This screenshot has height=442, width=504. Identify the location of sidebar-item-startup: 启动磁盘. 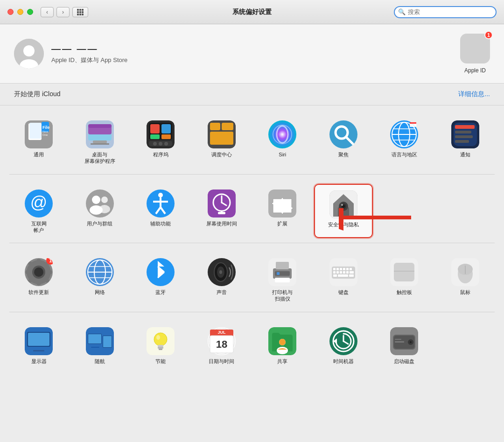
(404, 345).